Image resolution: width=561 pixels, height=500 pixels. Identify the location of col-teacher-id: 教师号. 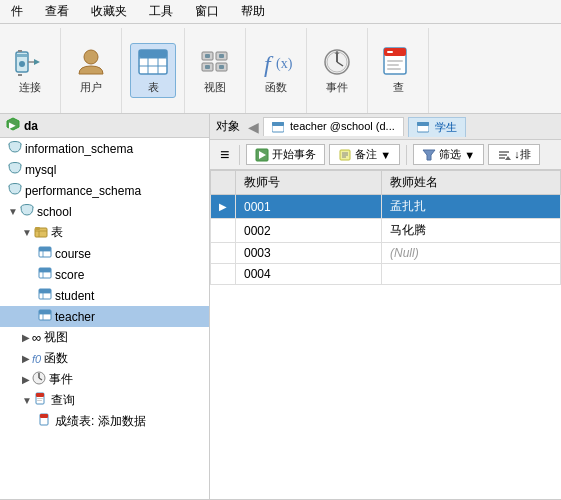
(309, 183).